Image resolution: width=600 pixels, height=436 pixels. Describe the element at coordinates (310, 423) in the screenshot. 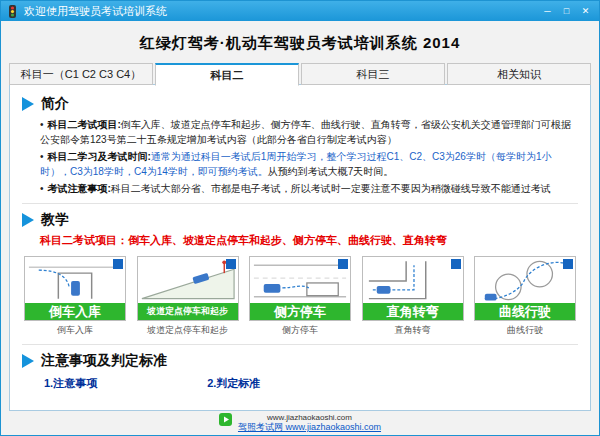

I see `footer-text: www.jiazhaokaoshi.com 驾照考试网 www.jiazhaok…` at that location.